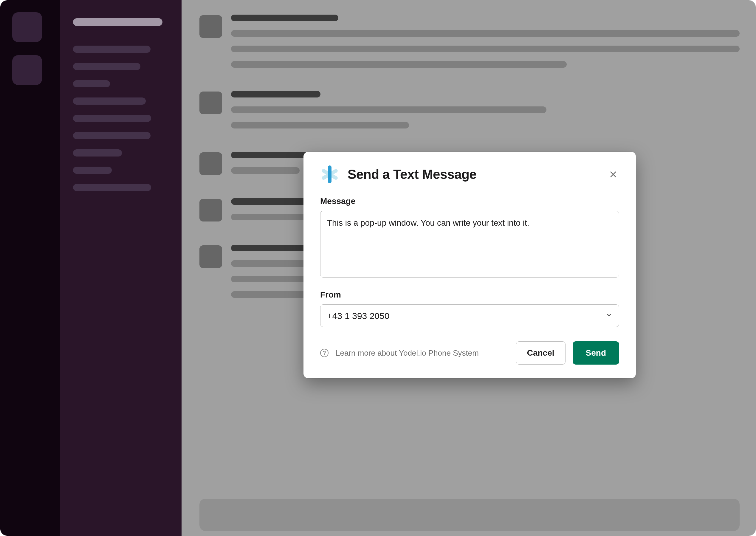 This screenshot has height=536, width=756. What do you see at coordinates (470, 295) in the screenshot?
I see `from-label: From` at bounding box center [470, 295].